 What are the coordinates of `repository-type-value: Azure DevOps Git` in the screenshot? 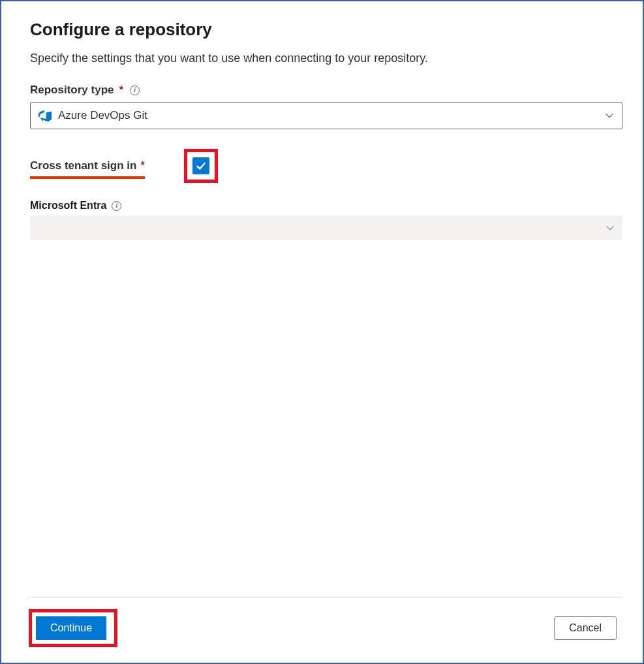 It's located at (331, 116).